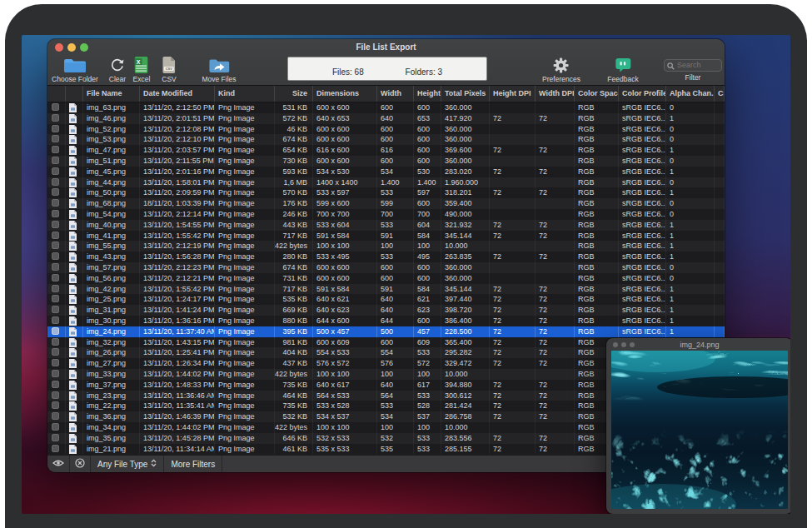 The height and width of the screenshot is (528, 812). I want to click on table-row: img_41.png13/11/20, 1:55:42 PMPng Image7…, so click(386, 237).